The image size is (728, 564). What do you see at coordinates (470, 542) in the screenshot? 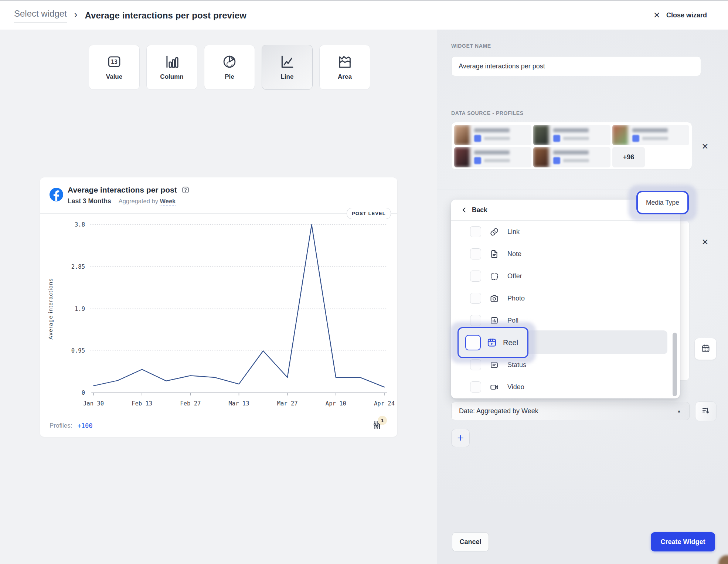
I see `cancel-button: Cancel` at bounding box center [470, 542].